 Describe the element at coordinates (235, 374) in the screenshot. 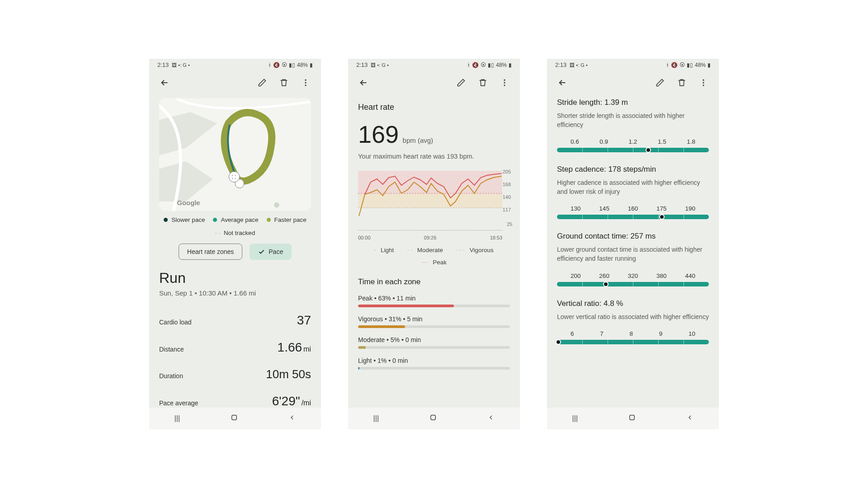

I see `metric-duration: Duration 10m 50s` at that location.